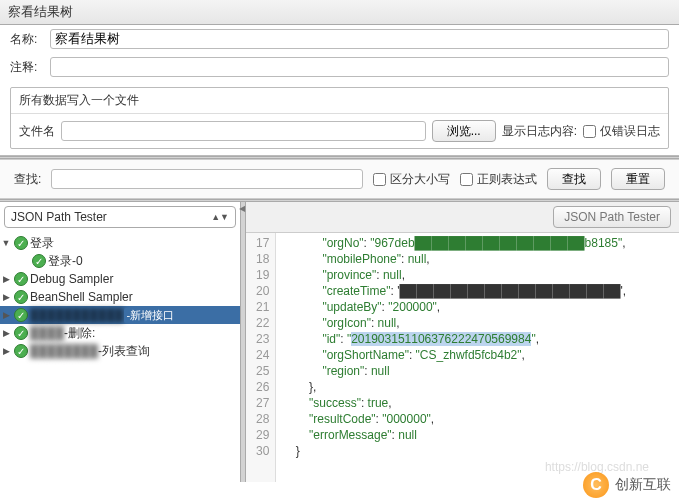 This screenshot has width=679, height=504. What do you see at coordinates (596, 485) in the screenshot?
I see `brand-icon: C` at bounding box center [596, 485].